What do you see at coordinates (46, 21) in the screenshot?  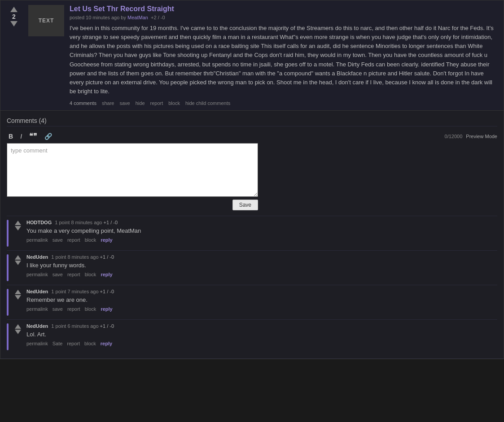 I see `post-thumbnail: TEXT` at bounding box center [46, 21].